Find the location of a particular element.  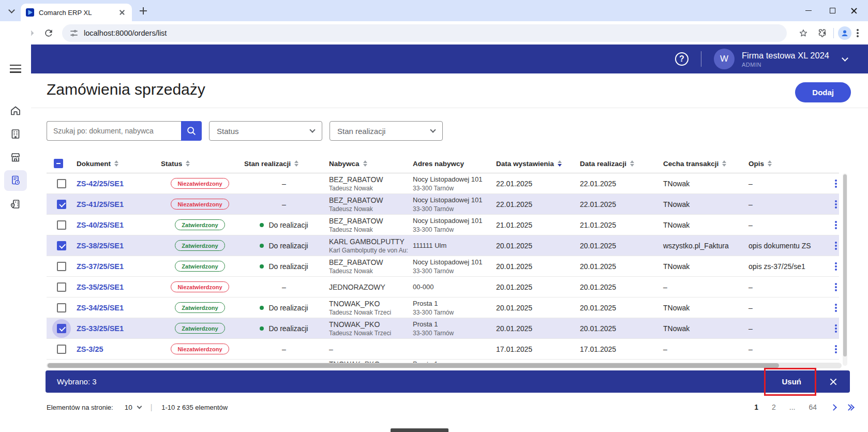

page-number: 2 is located at coordinates (774, 407).